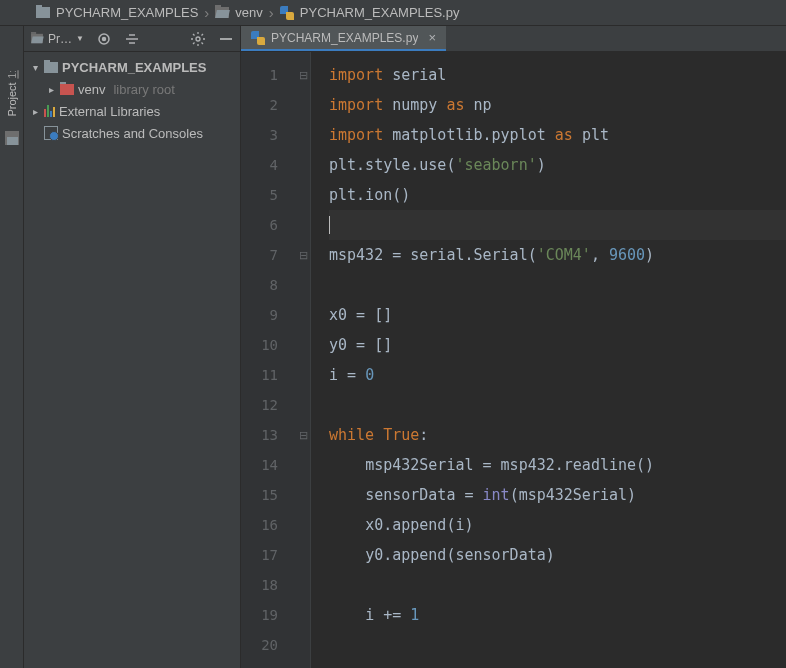  Describe the element at coordinates (558, 435) in the screenshot. I see `code-line: while True:` at that location.